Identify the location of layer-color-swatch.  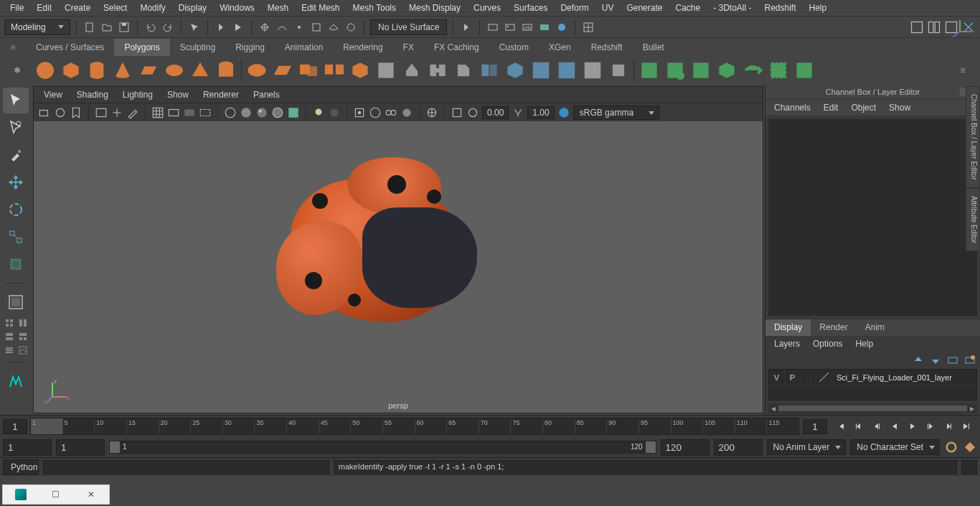
(824, 378).